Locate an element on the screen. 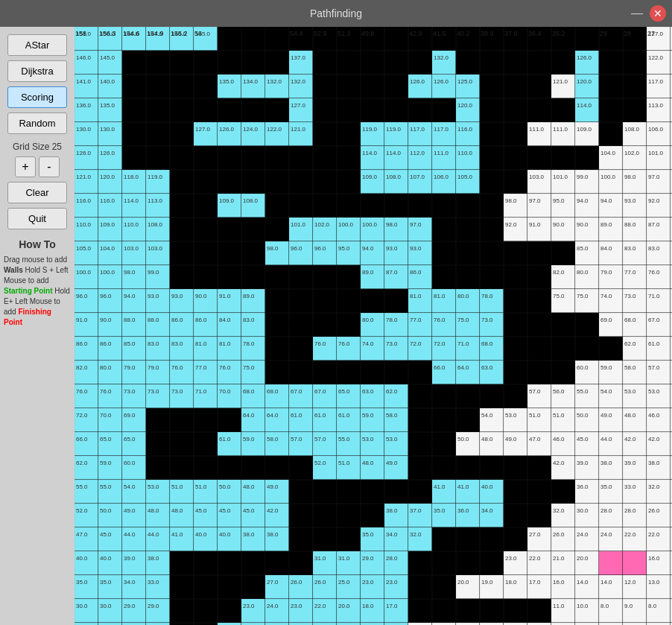 Image resolution: width=672 pixels, height=625 pixels. random-button: Random is located at coordinates (37, 124).